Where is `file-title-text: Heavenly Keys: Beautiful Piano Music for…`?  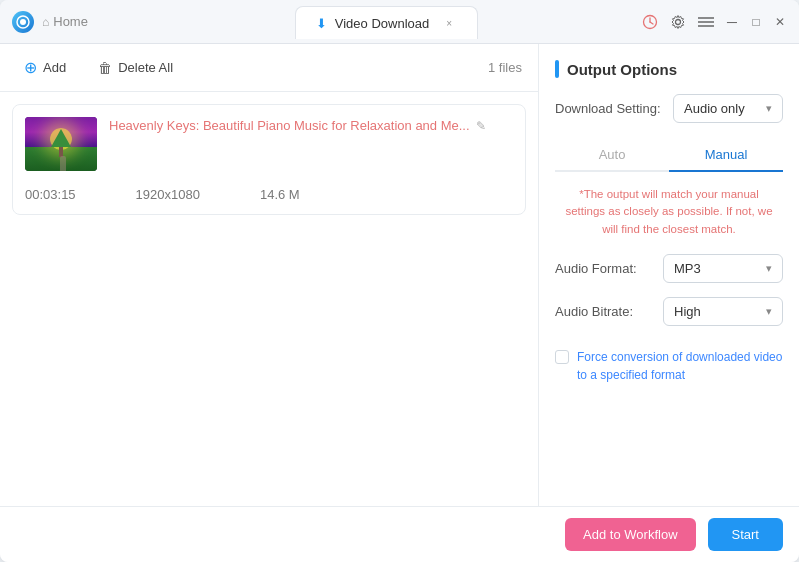
file-title-text: Heavenly Keys: Beautiful Piano Music for… is located at coordinates (290, 126).